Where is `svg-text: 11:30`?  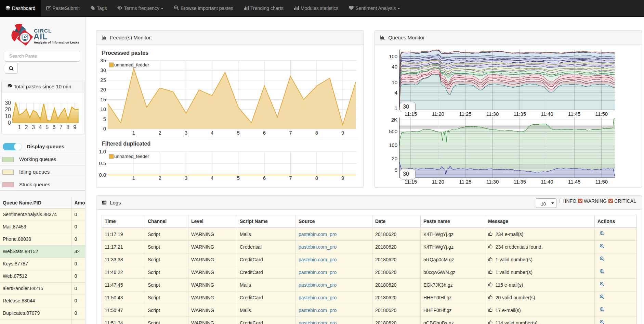 svg-text: 11:30 is located at coordinates (492, 182).